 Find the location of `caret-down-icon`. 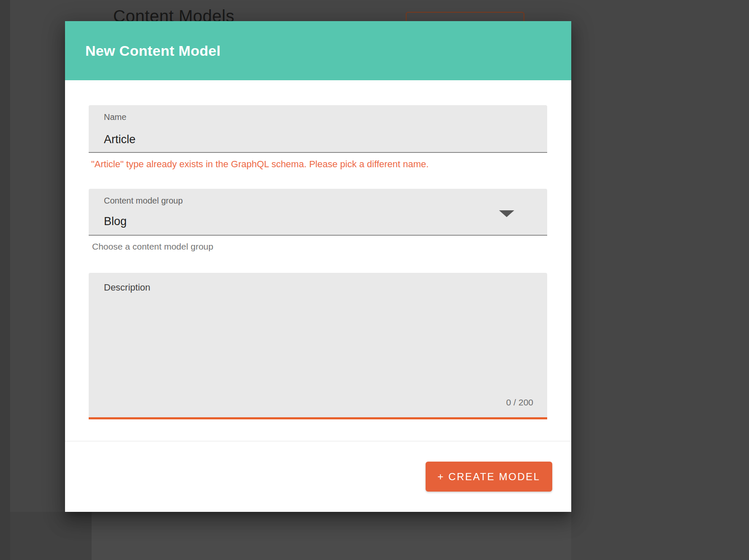

caret-down-icon is located at coordinates (507, 214).